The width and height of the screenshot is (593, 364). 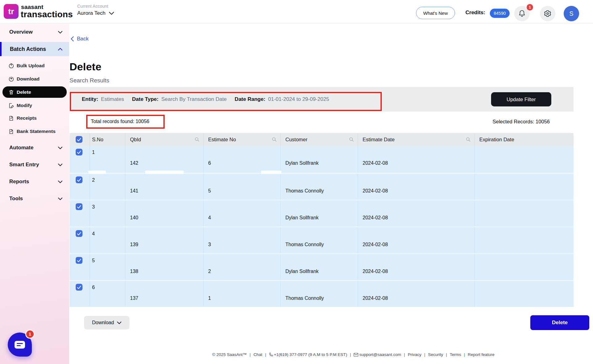 I want to click on edit-icon, so click(x=11, y=105).